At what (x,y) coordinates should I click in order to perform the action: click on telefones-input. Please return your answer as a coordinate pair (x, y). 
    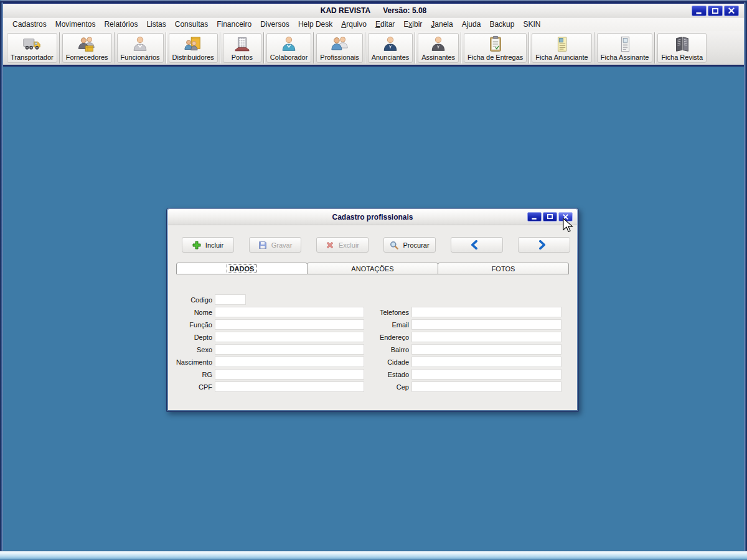
    Looking at the image, I should click on (487, 312).